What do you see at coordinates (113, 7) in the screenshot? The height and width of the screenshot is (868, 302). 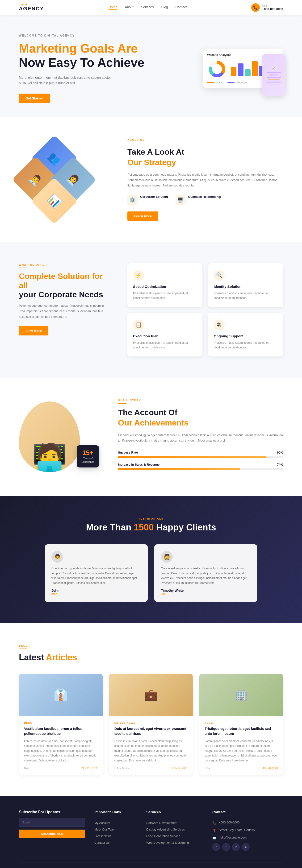 I see `nav-home: Home` at bounding box center [113, 7].